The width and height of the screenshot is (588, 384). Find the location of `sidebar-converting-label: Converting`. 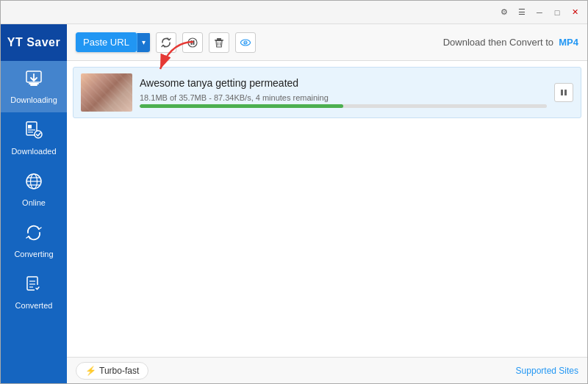

sidebar-converting-label: Converting is located at coordinates (34, 254).